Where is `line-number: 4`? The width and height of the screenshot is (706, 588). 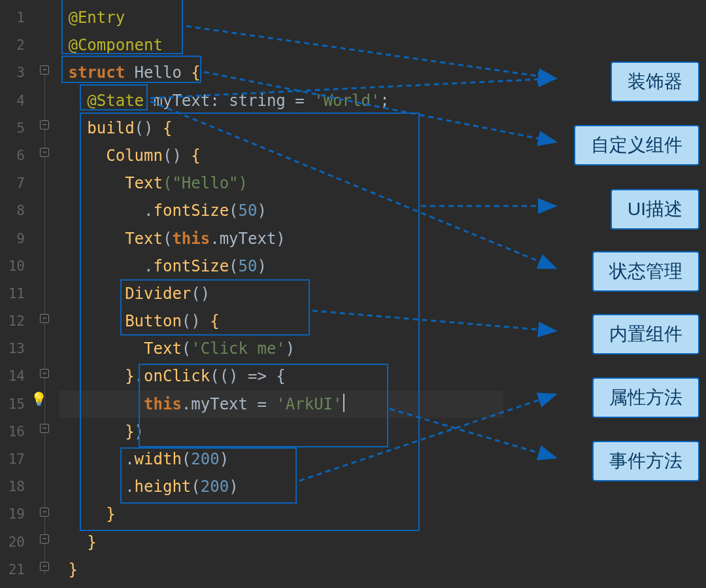 line-number: 4 is located at coordinates (16, 101).